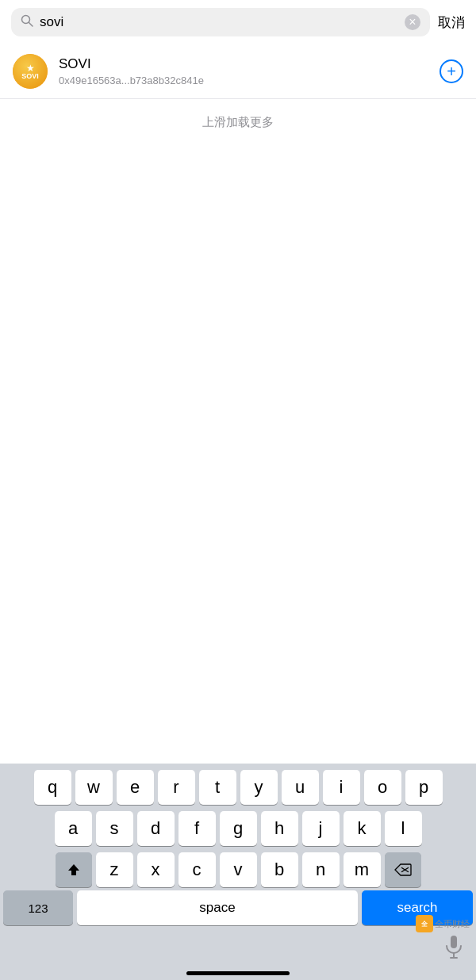 The height and width of the screenshot is (980, 476). Describe the element at coordinates (238, 974) in the screenshot. I see `home-bar` at that location.